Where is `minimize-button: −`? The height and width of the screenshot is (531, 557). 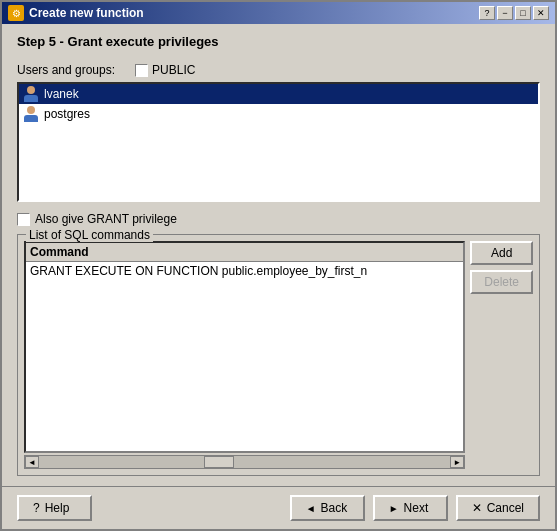 minimize-button: − is located at coordinates (505, 13).